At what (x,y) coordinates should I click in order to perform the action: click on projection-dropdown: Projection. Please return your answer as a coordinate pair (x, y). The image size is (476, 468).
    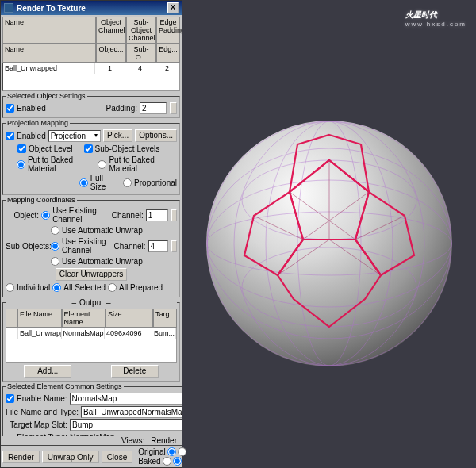
    Looking at the image, I should click on (75, 136).